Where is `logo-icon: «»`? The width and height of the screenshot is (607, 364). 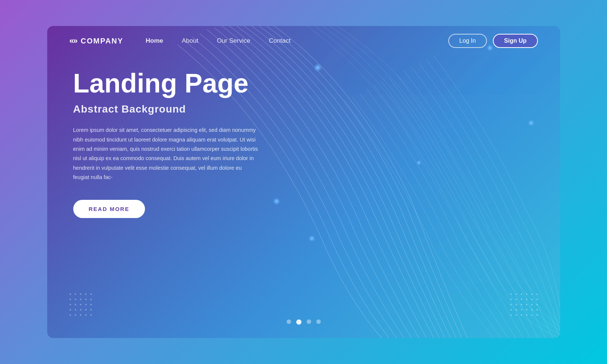 logo-icon: «» is located at coordinates (73, 41).